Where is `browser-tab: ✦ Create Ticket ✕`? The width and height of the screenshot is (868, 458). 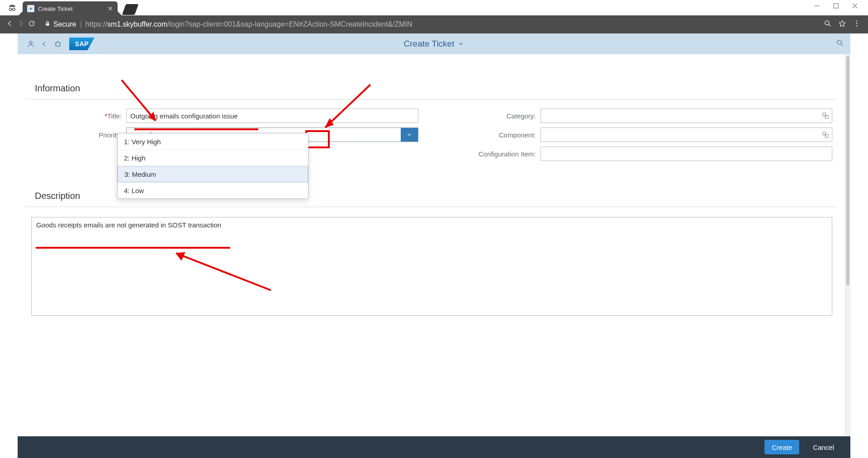 browser-tab: ✦ Create Ticket ✕ is located at coordinates (70, 9).